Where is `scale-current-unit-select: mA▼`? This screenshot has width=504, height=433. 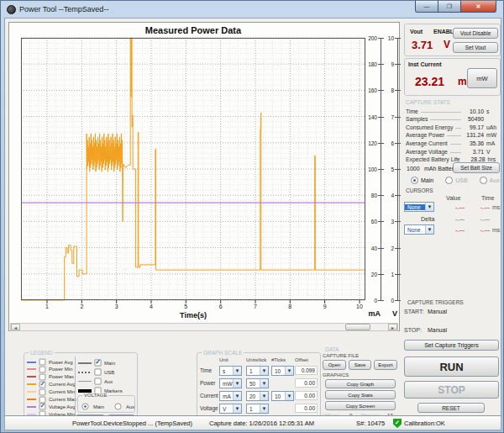
scale-current-unit-select: mA▼ is located at coordinates (230, 396).